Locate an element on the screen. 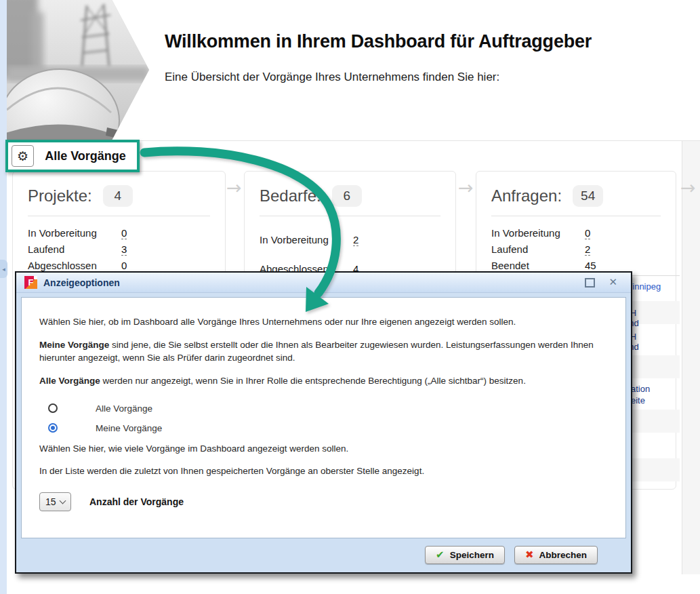 This screenshot has width=700, height=594. maximize-icon is located at coordinates (590, 283).